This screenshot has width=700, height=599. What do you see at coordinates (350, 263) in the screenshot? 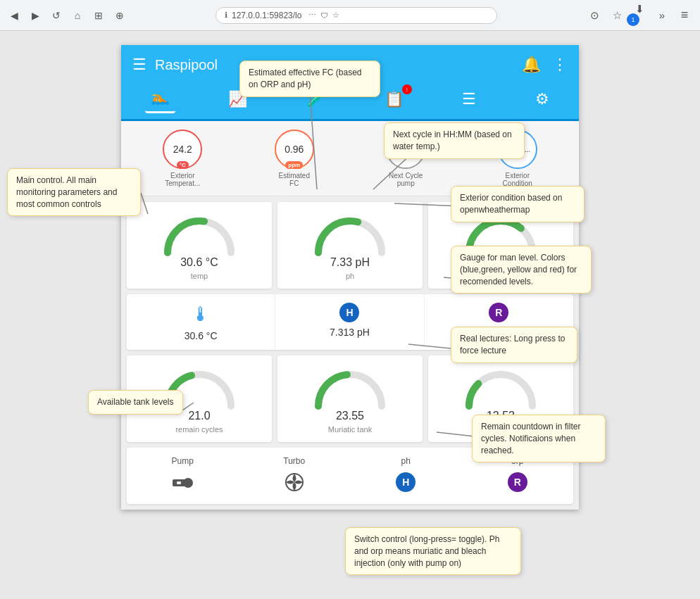
I see `ph-gauge-value: 7.33 pH` at bounding box center [350, 263].